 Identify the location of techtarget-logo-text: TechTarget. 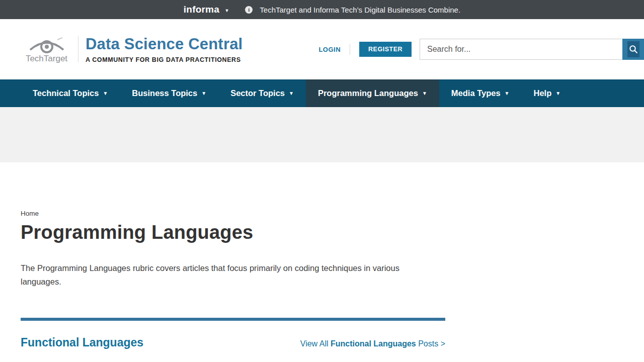
(46, 59).